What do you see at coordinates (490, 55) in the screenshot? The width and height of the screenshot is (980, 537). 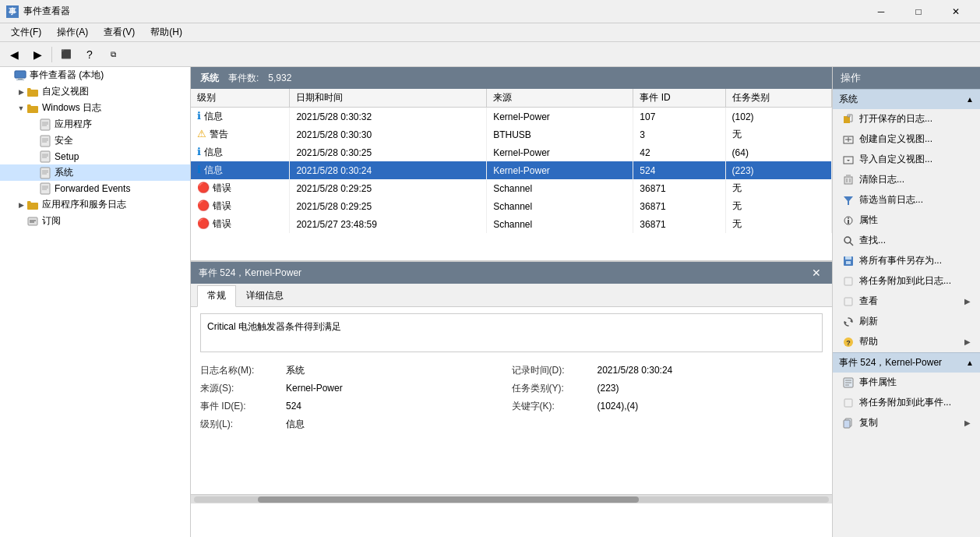 I see `toolbar: ◀ ▶ ⬛ ? ⧉` at bounding box center [490, 55].